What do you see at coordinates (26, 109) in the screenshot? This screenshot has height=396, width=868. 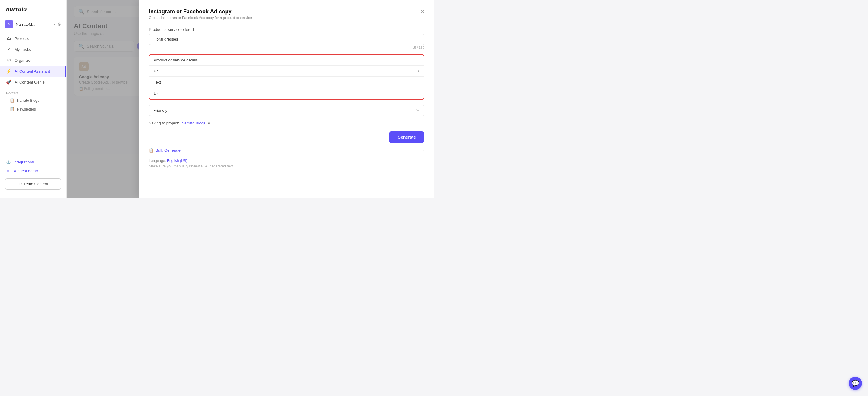 I see `recent-item-label: Newsletters` at bounding box center [26, 109].